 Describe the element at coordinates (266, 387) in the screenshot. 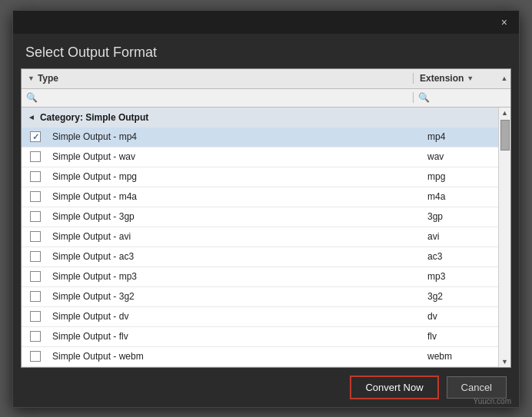

I see `dialog-footer: Convert Now Cancel Yuucn.com` at that location.